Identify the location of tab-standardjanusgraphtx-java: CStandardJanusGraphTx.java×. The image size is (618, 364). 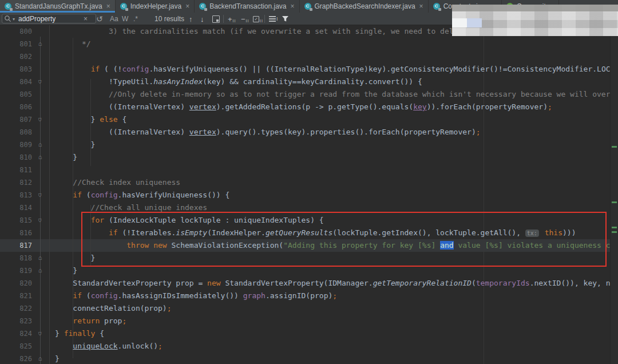
(58, 6).